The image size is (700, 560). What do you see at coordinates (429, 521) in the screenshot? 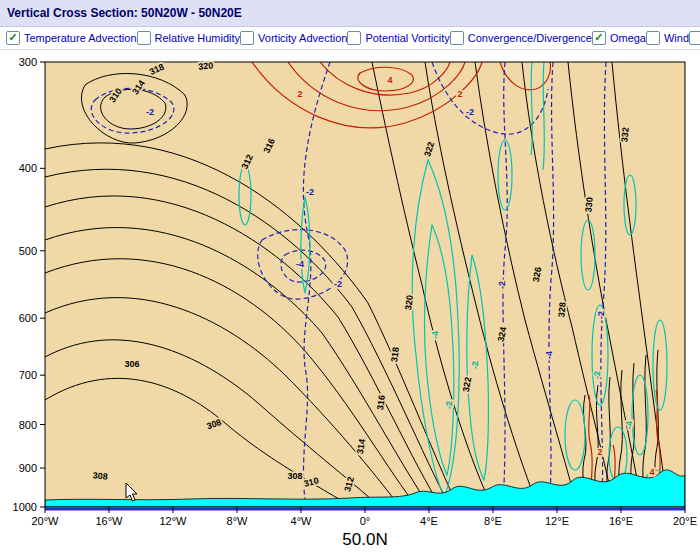
I see `x-tick-label: 4°E` at bounding box center [429, 521].